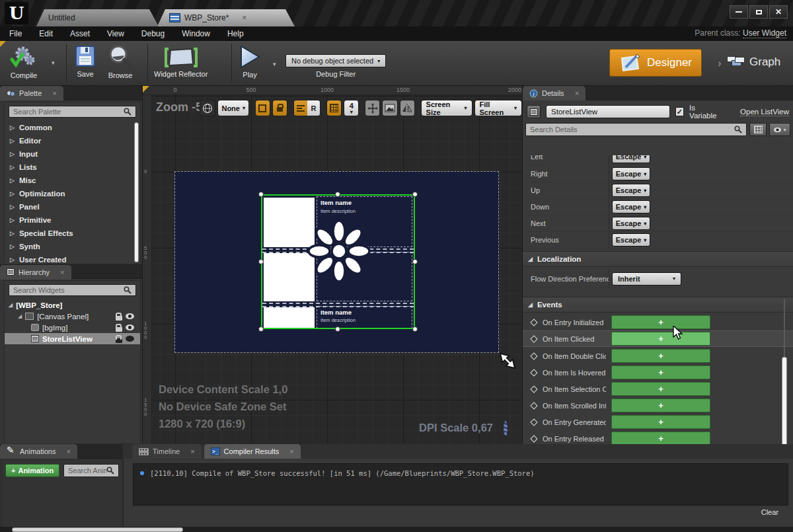  Describe the element at coordinates (498, 108) in the screenshot. I see `fill-screen-dropdown: Fill Screen▾` at that location.